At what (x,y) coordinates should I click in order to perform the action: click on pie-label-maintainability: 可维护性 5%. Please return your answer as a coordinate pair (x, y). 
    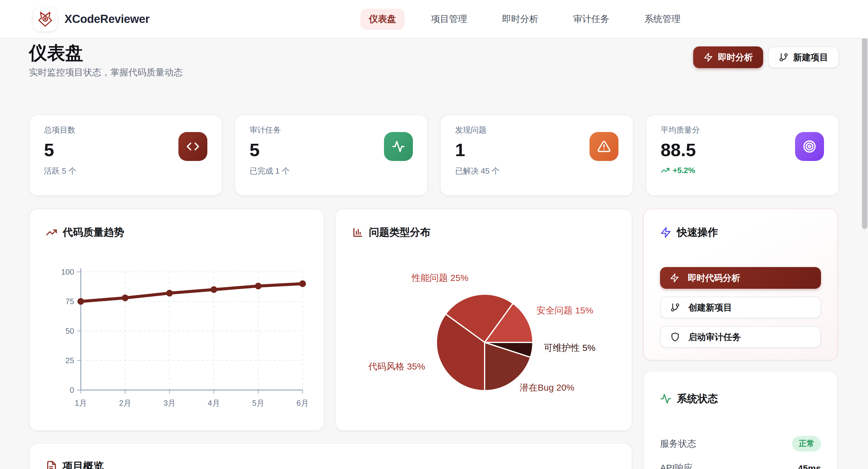
    Looking at the image, I should click on (569, 348).